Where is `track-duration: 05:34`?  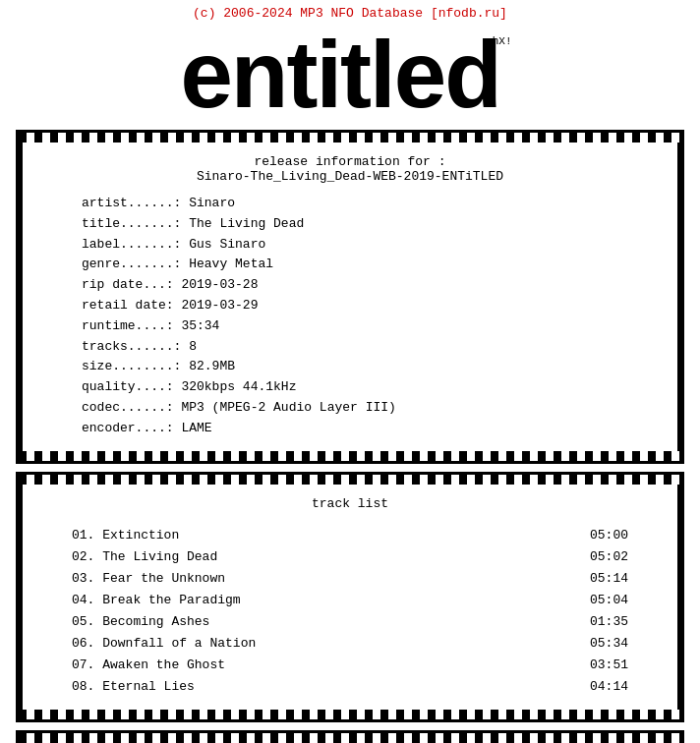 track-duration: 05:34 is located at coordinates (610, 644).